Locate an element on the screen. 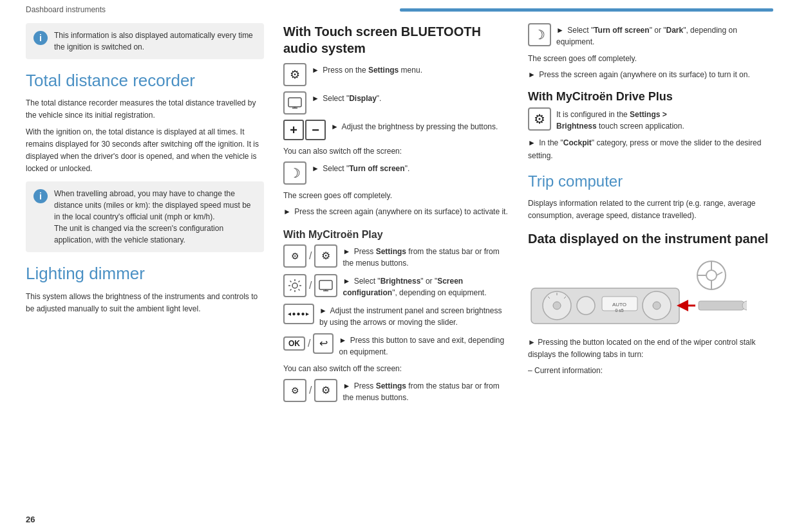 The height and width of the screenshot is (532, 799). play-step5-text: ► Press Settings from the status bar or … is located at coordinates (426, 391).